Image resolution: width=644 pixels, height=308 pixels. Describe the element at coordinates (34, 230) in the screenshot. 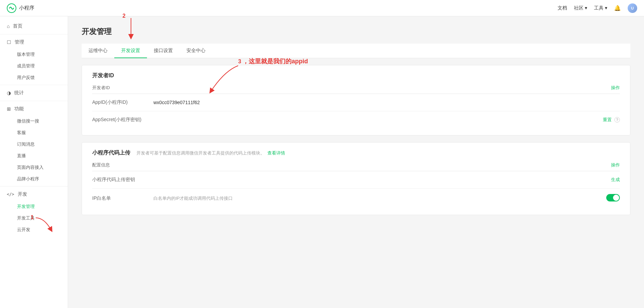

I see `sidebar-item-cloud-dev: 云开发` at that location.